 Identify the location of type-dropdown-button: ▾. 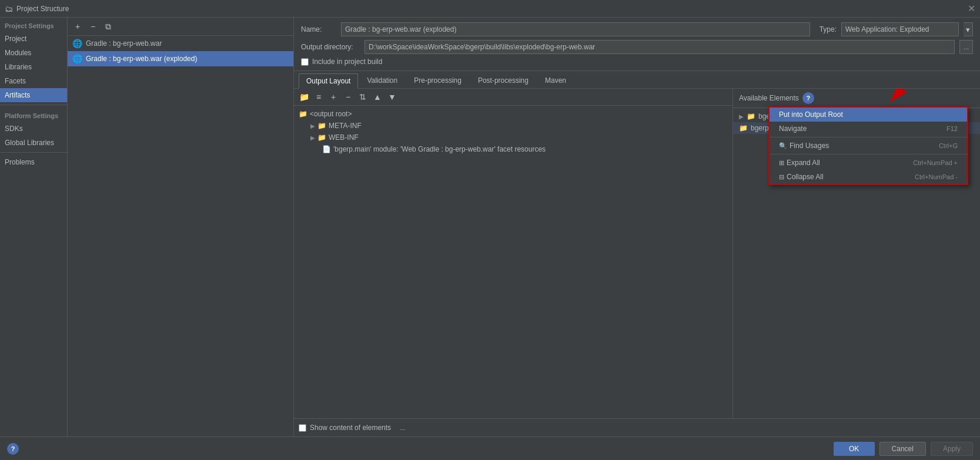
(968, 29).